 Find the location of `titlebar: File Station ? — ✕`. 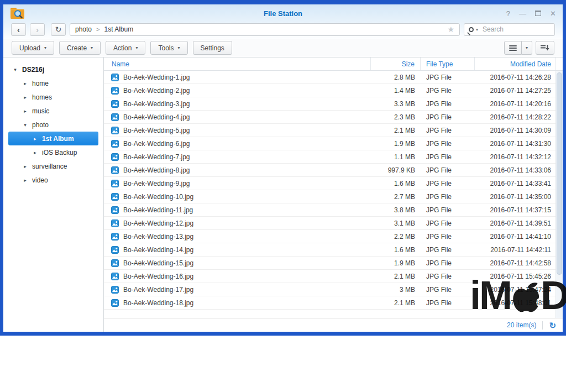

titlebar: File Station ? — ✕ is located at coordinates (283, 13).